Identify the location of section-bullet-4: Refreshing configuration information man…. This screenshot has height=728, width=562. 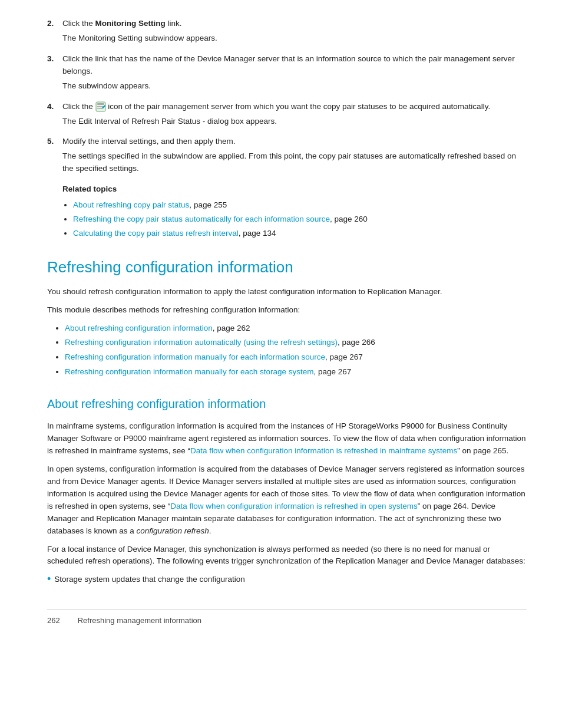
(296, 373).